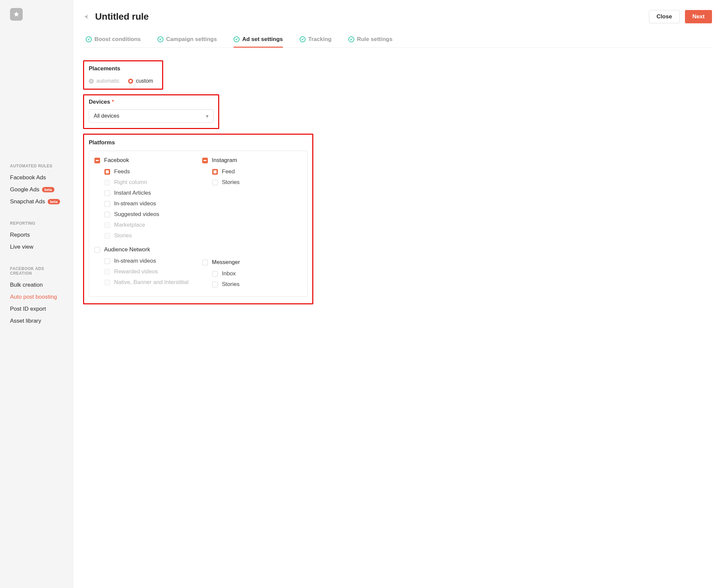 This screenshot has width=724, height=588. I want to click on sidebar-item-reports: Reports, so click(37, 235).